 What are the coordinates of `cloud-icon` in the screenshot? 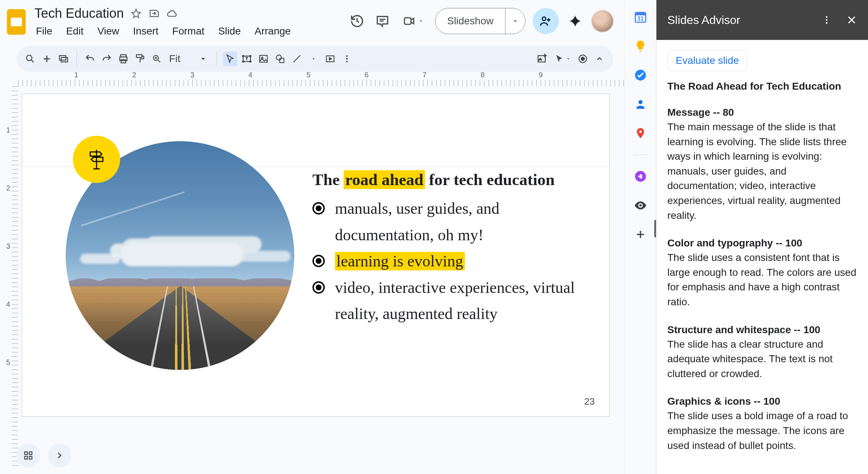 It's located at (172, 13).